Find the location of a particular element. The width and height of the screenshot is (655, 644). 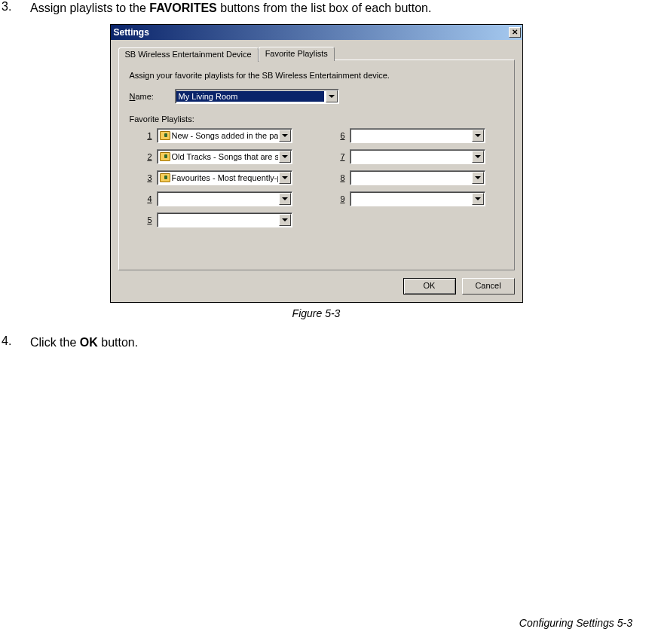

playlist-slot-9: 9 is located at coordinates (412, 199).